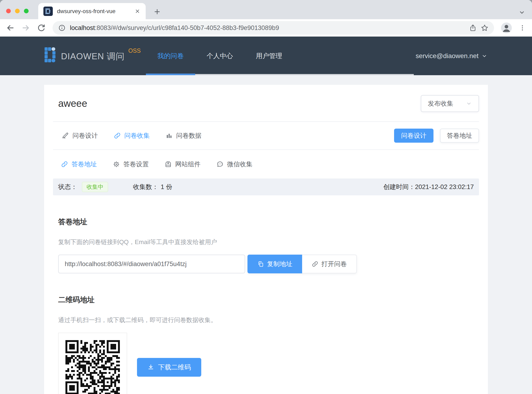 The image size is (532, 394). I want to click on nav-item-user-management: 用户管理, so click(269, 56).